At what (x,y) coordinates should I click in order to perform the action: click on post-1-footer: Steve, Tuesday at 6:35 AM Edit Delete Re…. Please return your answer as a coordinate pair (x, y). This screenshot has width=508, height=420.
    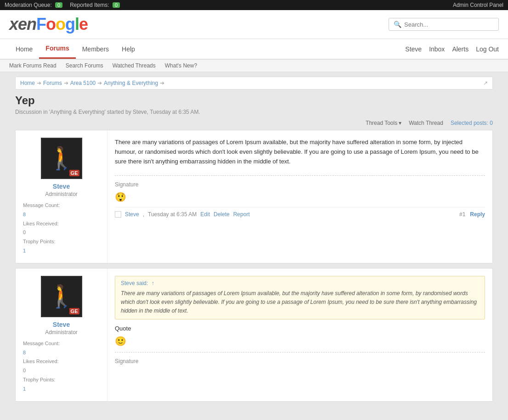
    Looking at the image, I should click on (300, 212).